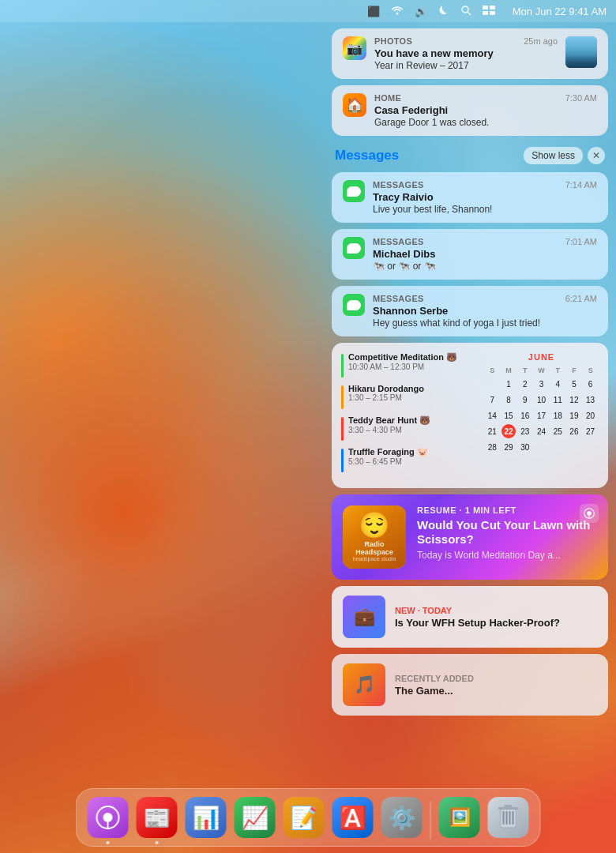 The height and width of the screenshot is (853, 616). I want to click on message-sender-1: Tracy Raivio, so click(485, 197).